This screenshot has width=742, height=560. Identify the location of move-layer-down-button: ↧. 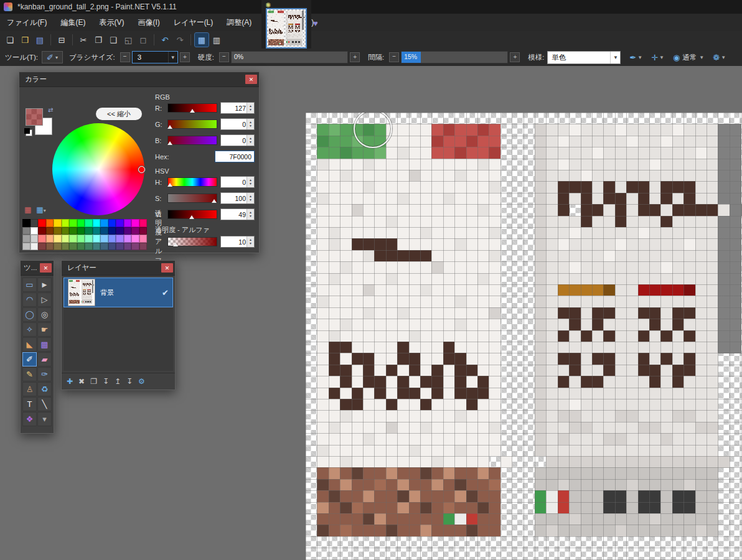
(129, 381).